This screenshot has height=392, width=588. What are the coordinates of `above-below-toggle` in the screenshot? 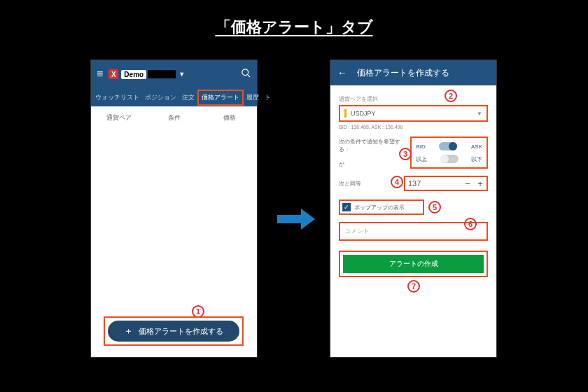 It's located at (449, 159).